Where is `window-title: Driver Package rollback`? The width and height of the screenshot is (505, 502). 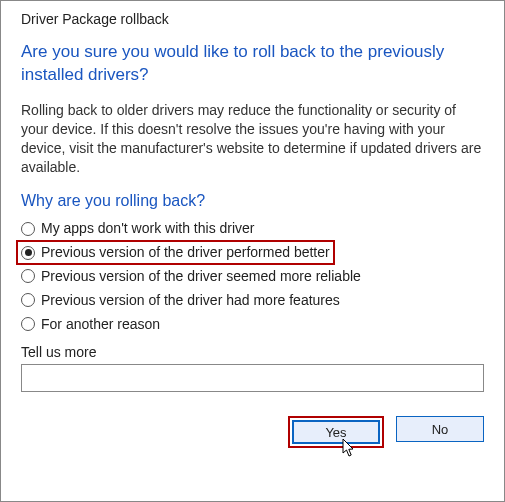
window-title: Driver Package rollback is located at coordinates (252, 19).